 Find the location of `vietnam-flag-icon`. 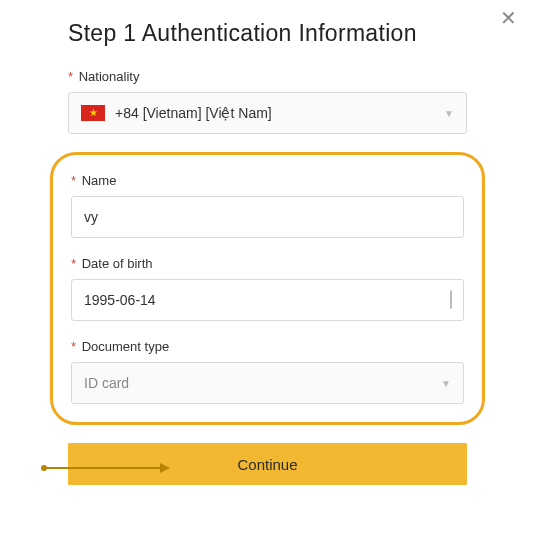

vietnam-flag-icon is located at coordinates (93, 113).